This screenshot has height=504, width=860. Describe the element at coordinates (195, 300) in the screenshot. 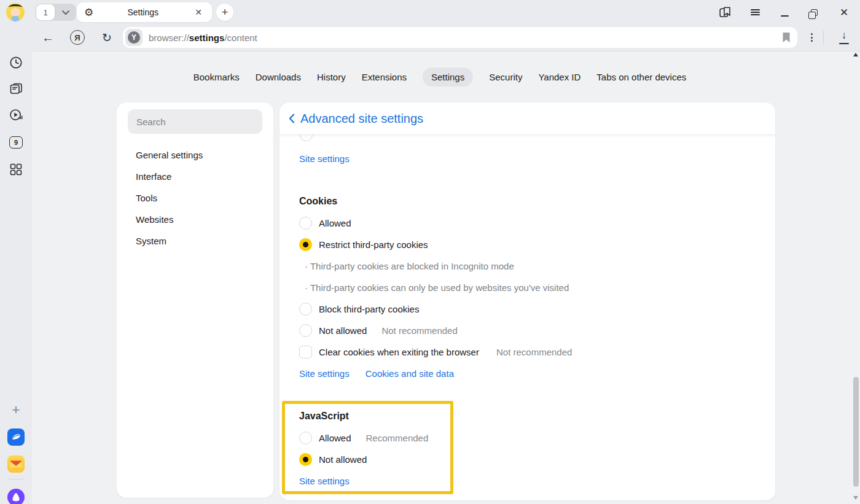

I see `settings-menu-panel: General settings Interface Tools Website…` at that location.